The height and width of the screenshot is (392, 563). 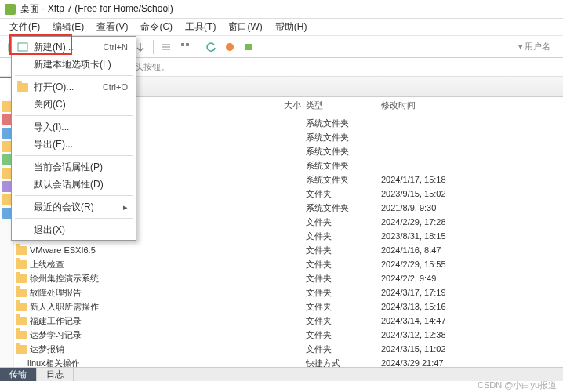 What do you see at coordinates (518, 386) in the screenshot?
I see `watermark: CSDN @小白yu报道` at bounding box center [518, 386].